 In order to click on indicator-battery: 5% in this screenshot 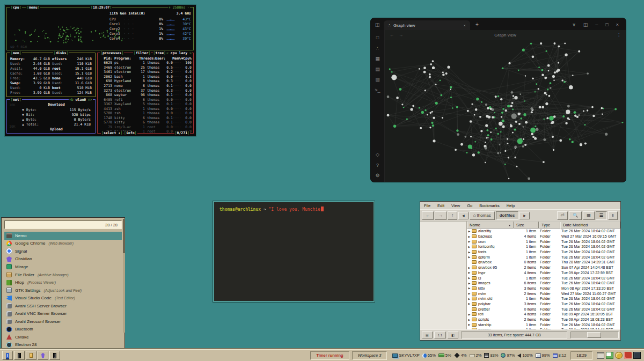, I will do `click(445, 355)`.